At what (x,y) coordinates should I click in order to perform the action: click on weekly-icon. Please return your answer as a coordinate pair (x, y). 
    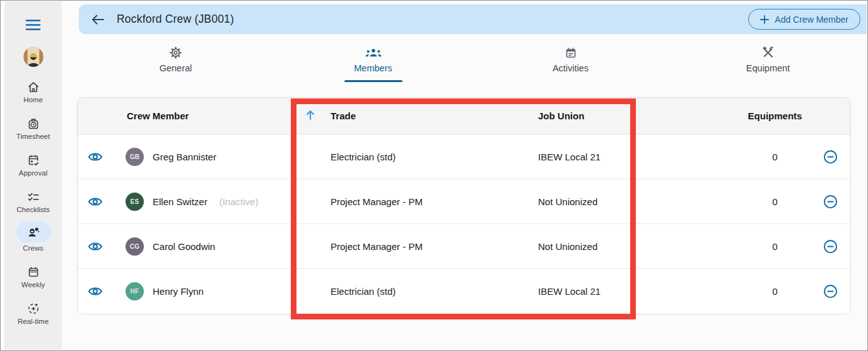
    Looking at the image, I should click on (33, 271).